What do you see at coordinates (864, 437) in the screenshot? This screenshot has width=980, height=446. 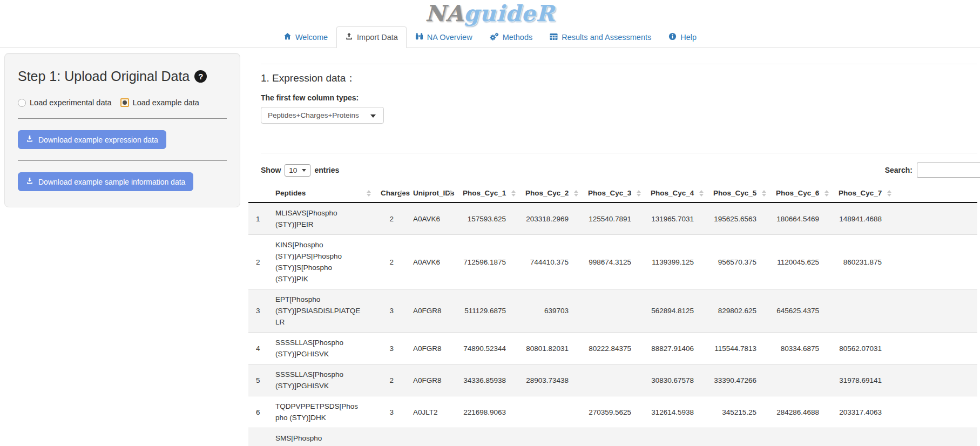 I see `table-cell: 331924.5625` at bounding box center [864, 437].